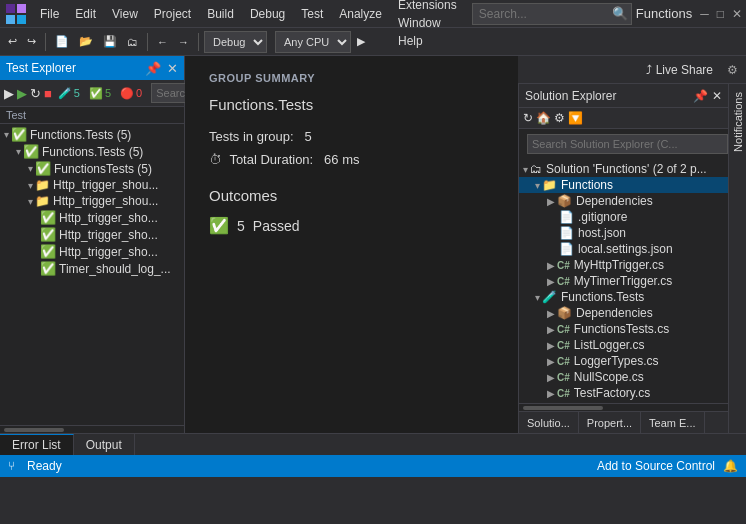 The height and width of the screenshot is (524, 746). What do you see at coordinates (268, 14) in the screenshot?
I see `menu-debug: Debug` at bounding box center [268, 14].